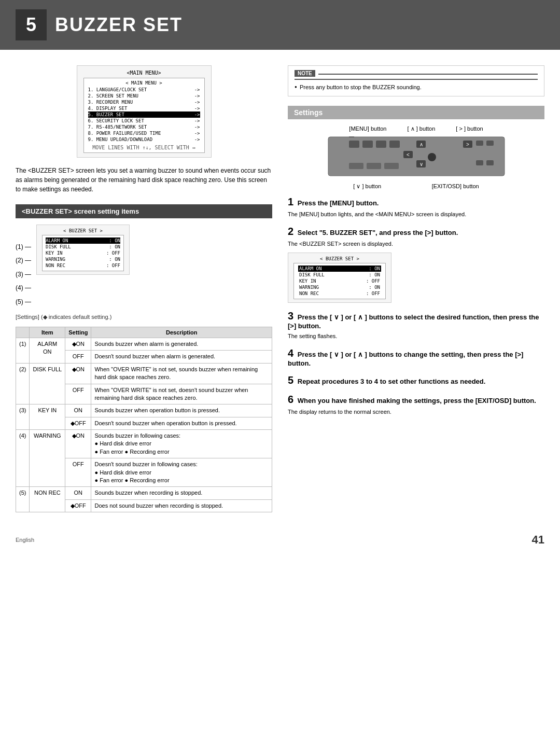 The image size is (560, 754). What do you see at coordinates (417, 400) in the screenshot?
I see `step-6-title: When you have finished making the settin…` at bounding box center [417, 400].